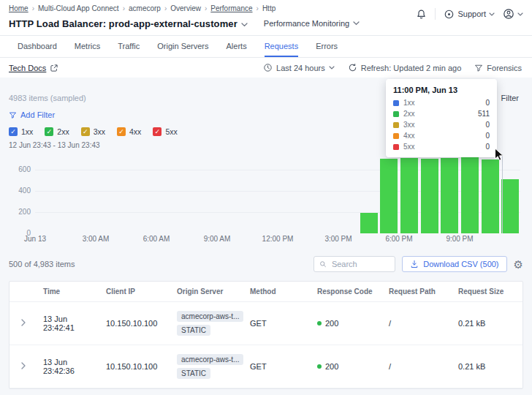 The image size is (532, 395). I want to click on cell-request-path: /, so click(418, 323).